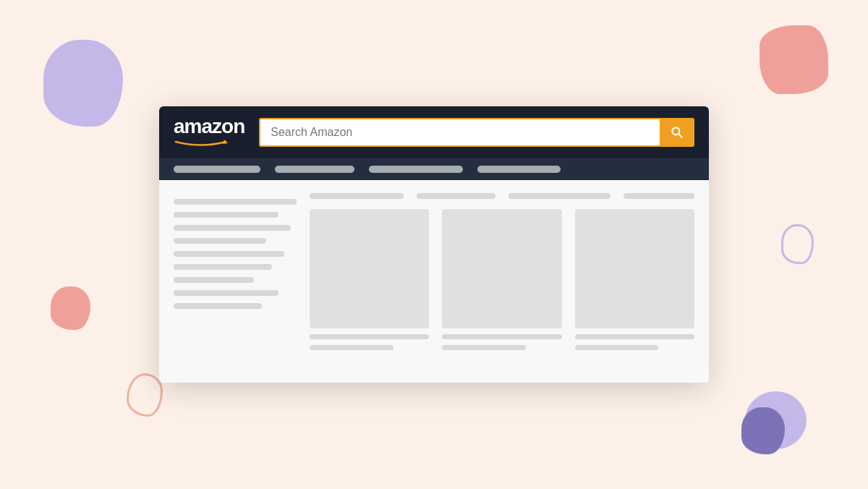 The height and width of the screenshot is (489, 868). What do you see at coordinates (434, 132) in the screenshot?
I see `amazon-header: amazon coloring book` at bounding box center [434, 132].